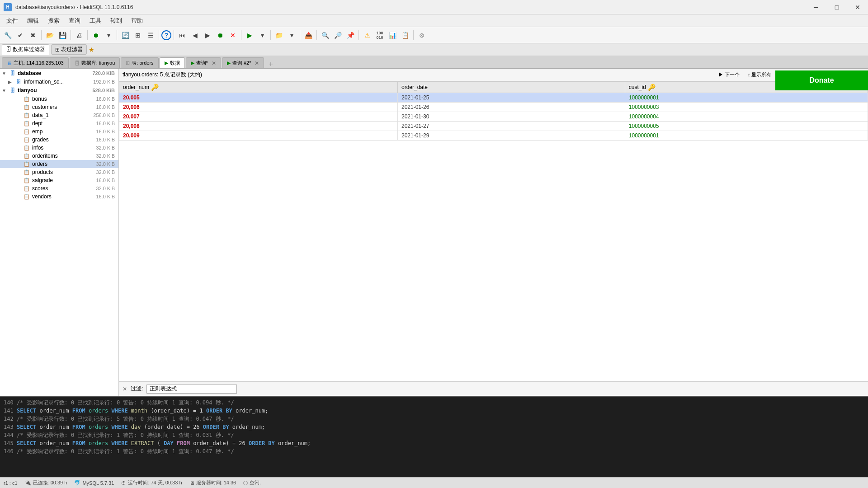 The image size is (868, 488). What do you see at coordinates (50, 35) in the screenshot?
I see `tb-open-button: 📂` at bounding box center [50, 35].